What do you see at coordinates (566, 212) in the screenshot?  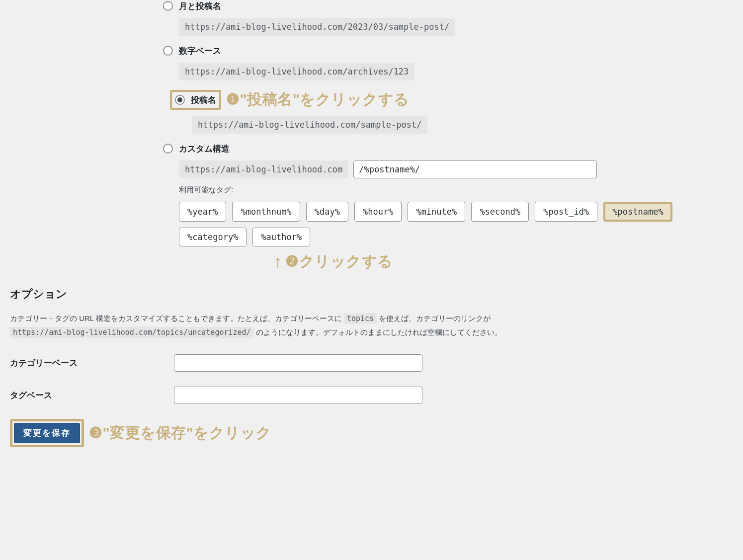 I see `tag-post-id: %post_id%` at bounding box center [566, 212].